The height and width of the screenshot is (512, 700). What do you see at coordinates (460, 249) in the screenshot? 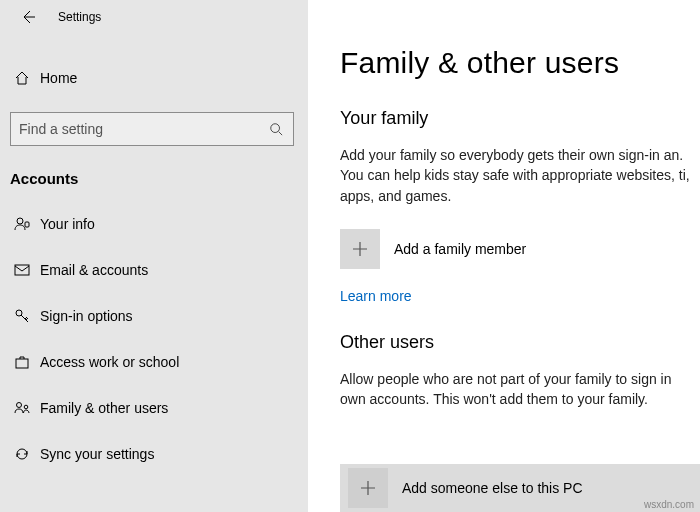
I see `add-family-label: Add a family member` at bounding box center [460, 249].